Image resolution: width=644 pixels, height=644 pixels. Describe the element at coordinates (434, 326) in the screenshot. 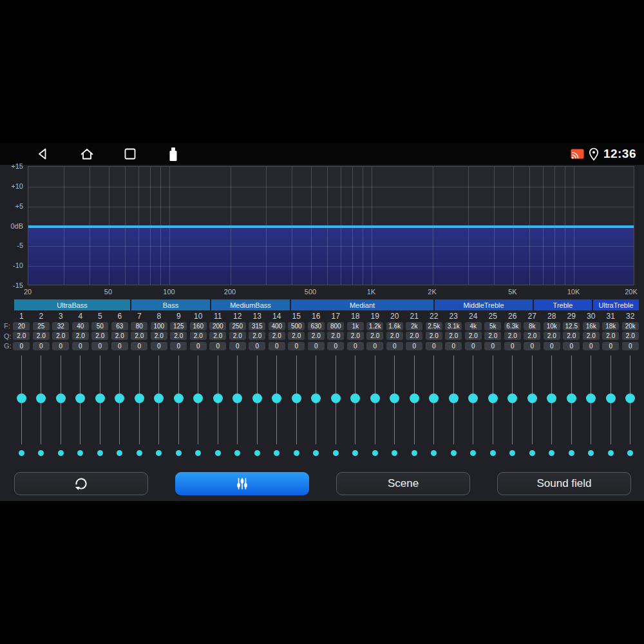

I see `frequency-value: 2.5k` at that location.